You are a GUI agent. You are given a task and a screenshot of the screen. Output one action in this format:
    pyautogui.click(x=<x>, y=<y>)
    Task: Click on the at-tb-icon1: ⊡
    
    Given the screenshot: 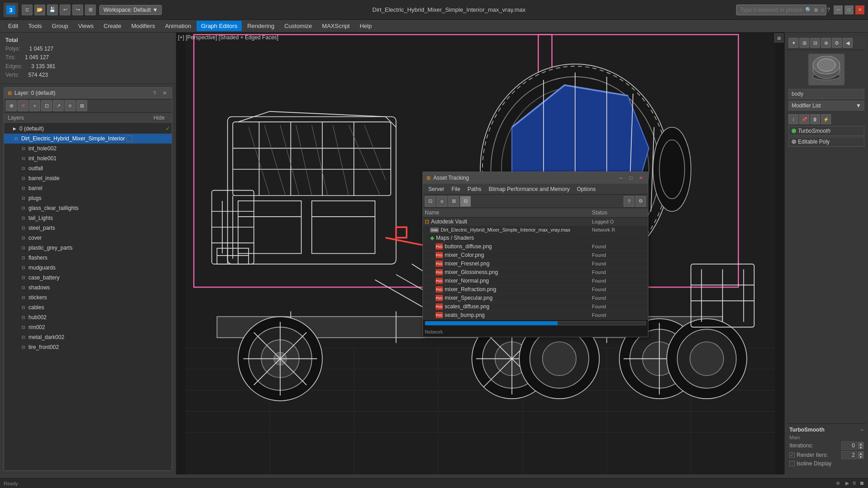 What is the action you would take?
    pyautogui.click(x=430, y=201)
    